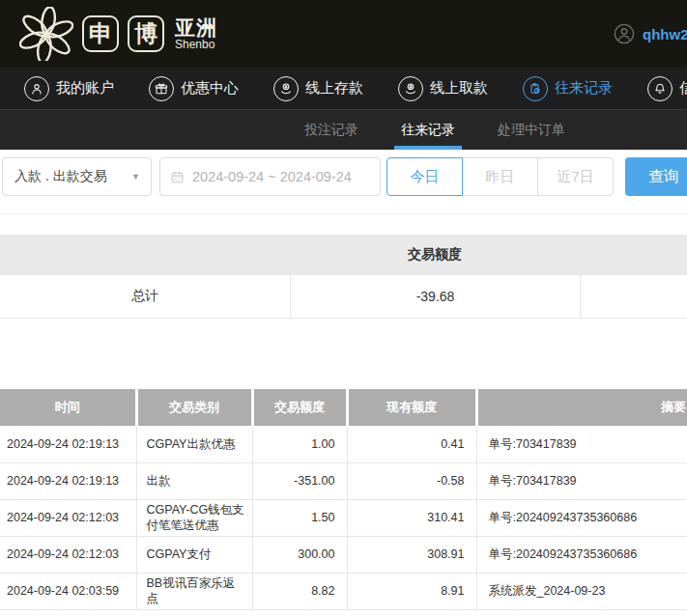 The width and height of the screenshot is (687, 616). Describe the element at coordinates (344, 407) in the screenshot. I see `table-header-row: 时间 交易类别 交易额度 现有额度 摘要` at that location.